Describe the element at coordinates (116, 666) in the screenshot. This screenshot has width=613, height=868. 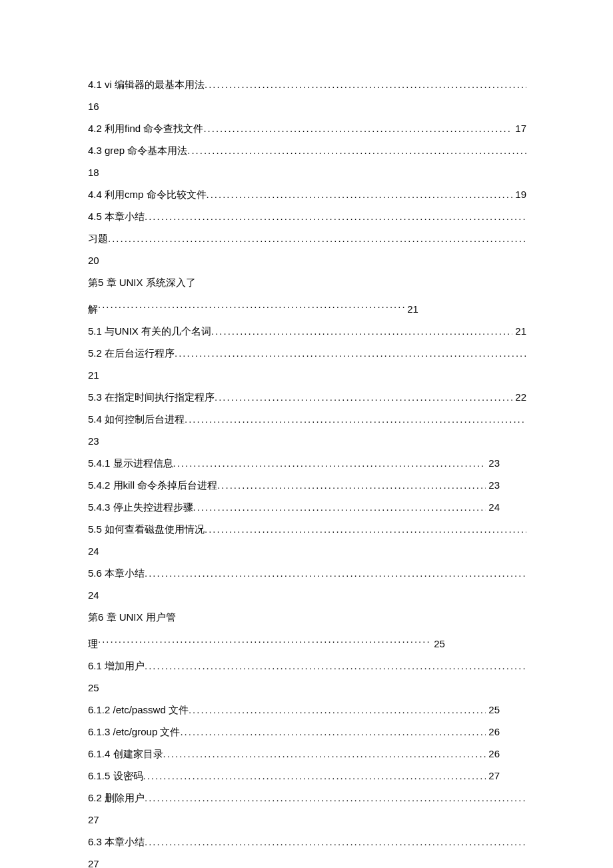
I see `toc-text: 6.1 增加用户` at that location.